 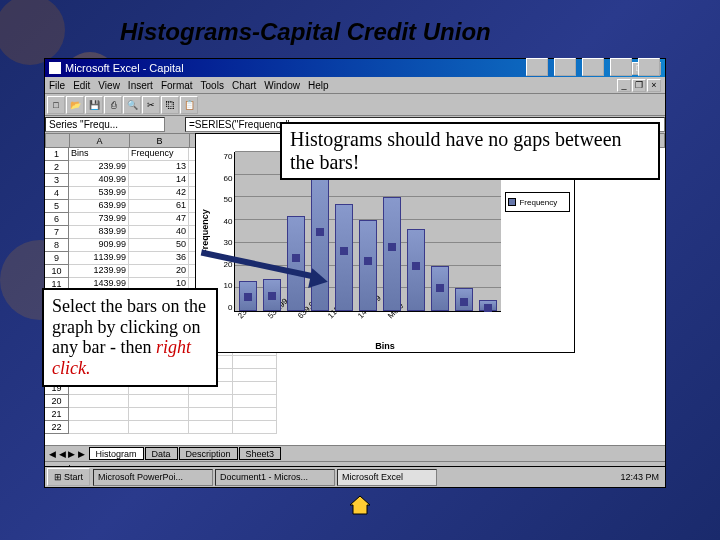 What do you see at coordinates (57, 272) in the screenshot?
I see `row-header: 10` at bounding box center [57, 272].